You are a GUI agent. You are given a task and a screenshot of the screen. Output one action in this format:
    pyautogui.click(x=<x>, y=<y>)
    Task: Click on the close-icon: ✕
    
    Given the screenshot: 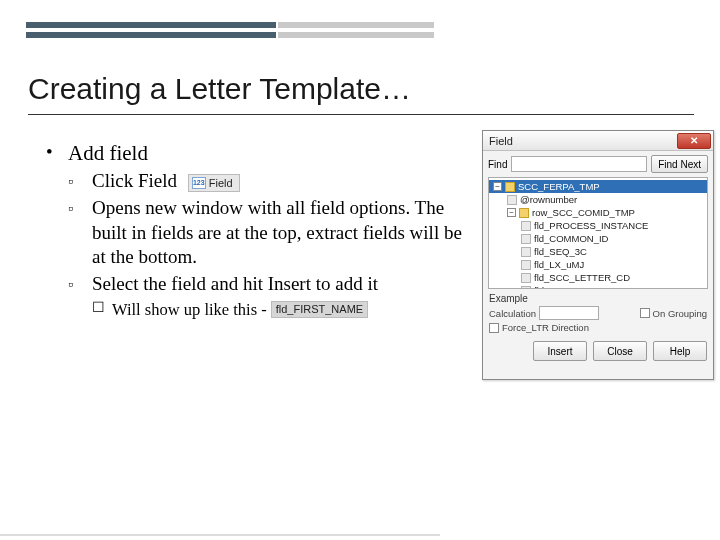 What is the action you would take?
    pyautogui.click(x=694, y=141)
    